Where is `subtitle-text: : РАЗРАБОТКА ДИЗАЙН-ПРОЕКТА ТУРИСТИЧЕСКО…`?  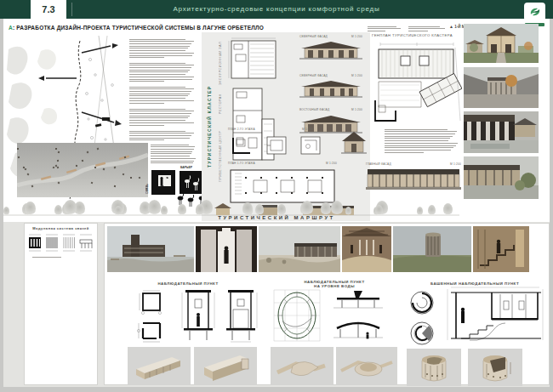 subtitle-text: : РАЗРАБОТКА ДИЗАЙН-ПРОЕКТА ТУРИСТИЧЕСКО… is located at coordinates (138, 27).